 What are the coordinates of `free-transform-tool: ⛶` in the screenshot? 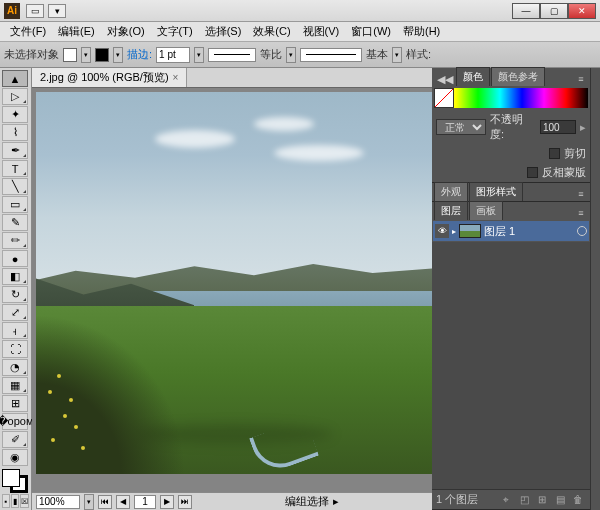 It's located at (15, 348).